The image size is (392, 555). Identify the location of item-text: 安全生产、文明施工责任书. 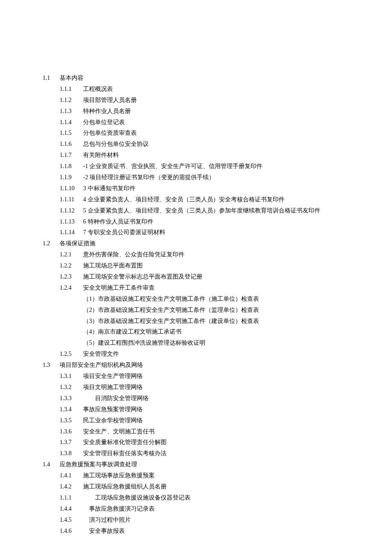
(216, 432).